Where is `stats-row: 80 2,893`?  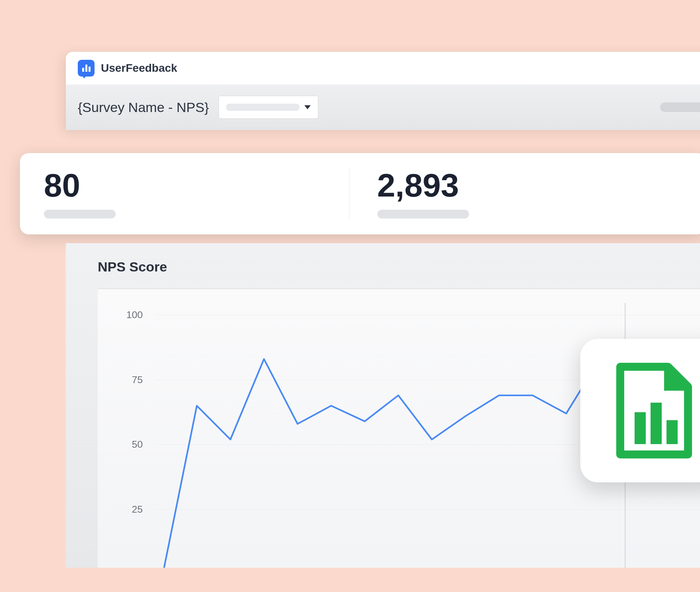
stats-row: 80 2,893 is located at coordinates (360, 194).